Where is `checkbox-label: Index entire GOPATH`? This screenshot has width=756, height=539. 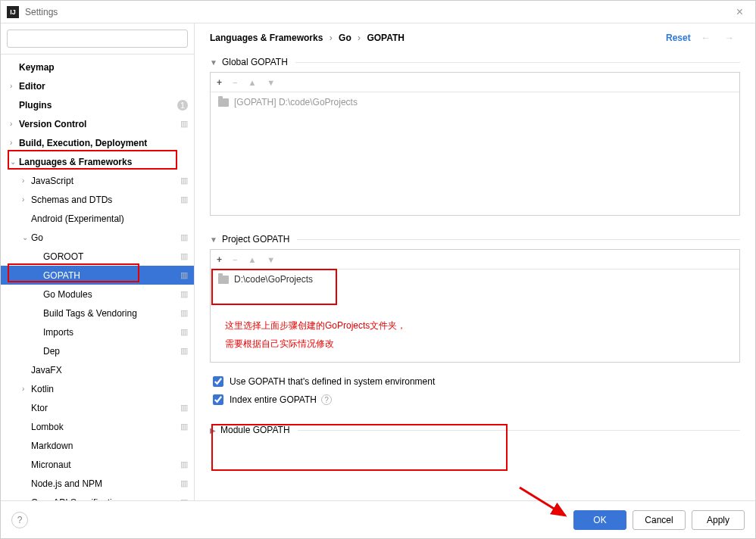
checkbox-label: Index entire GOPATH is located at coordinates (273, 400).